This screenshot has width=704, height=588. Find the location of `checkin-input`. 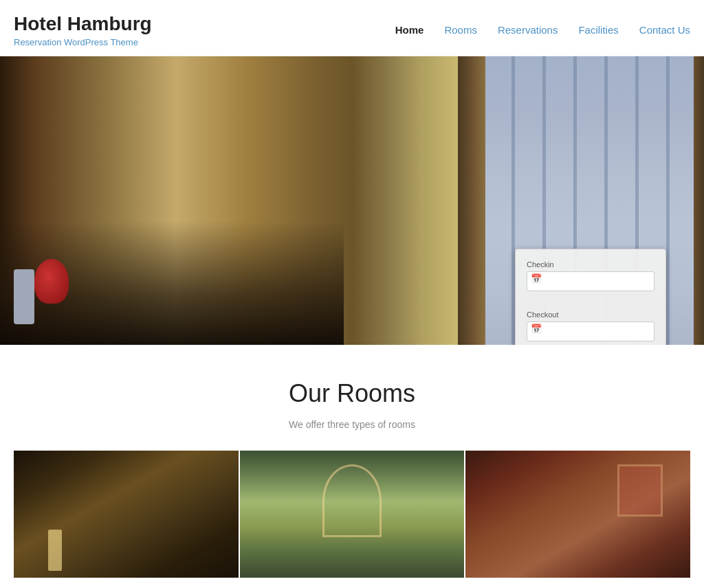

checkin-input is located at coordinates (591, 282).